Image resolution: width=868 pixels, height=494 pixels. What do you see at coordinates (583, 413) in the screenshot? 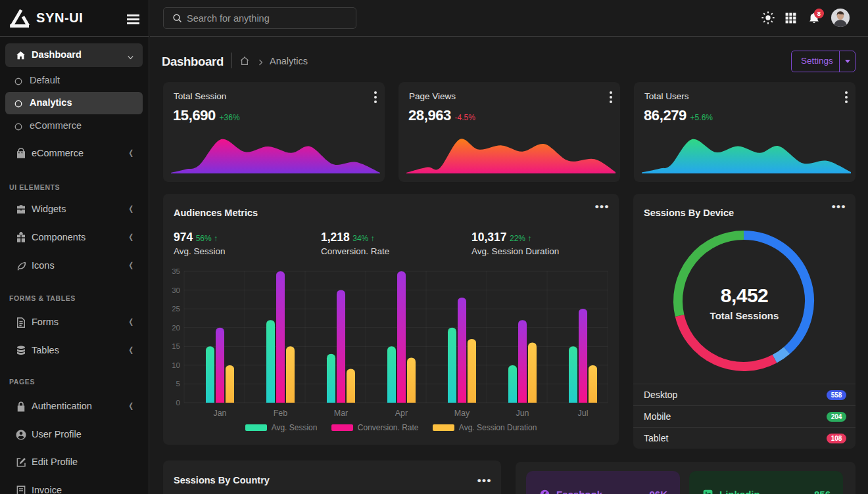
I see `svg-text: Jul` at bounding box center [583, 413].